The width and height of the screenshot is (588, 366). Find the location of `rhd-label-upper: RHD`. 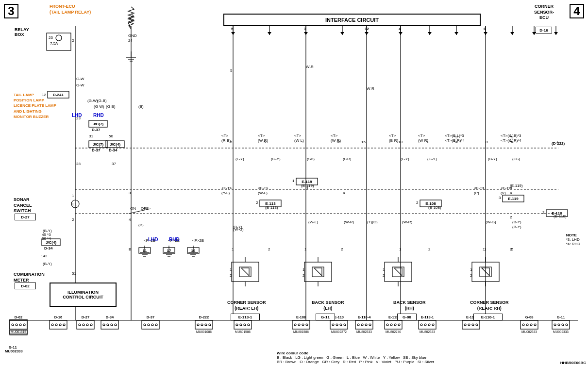

rhd-label-upper: RHD is located at coordinates (99, 116).